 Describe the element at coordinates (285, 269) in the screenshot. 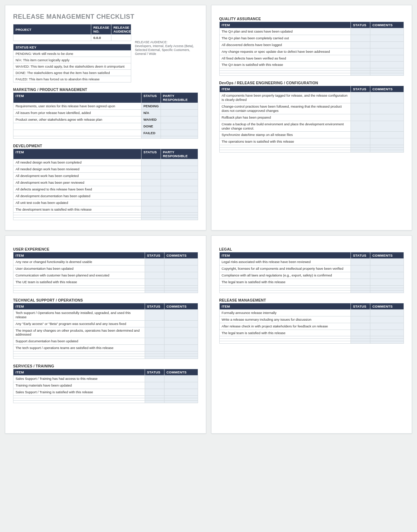

I see `cell-item: Copyright, licenses for all components a…` at that location.